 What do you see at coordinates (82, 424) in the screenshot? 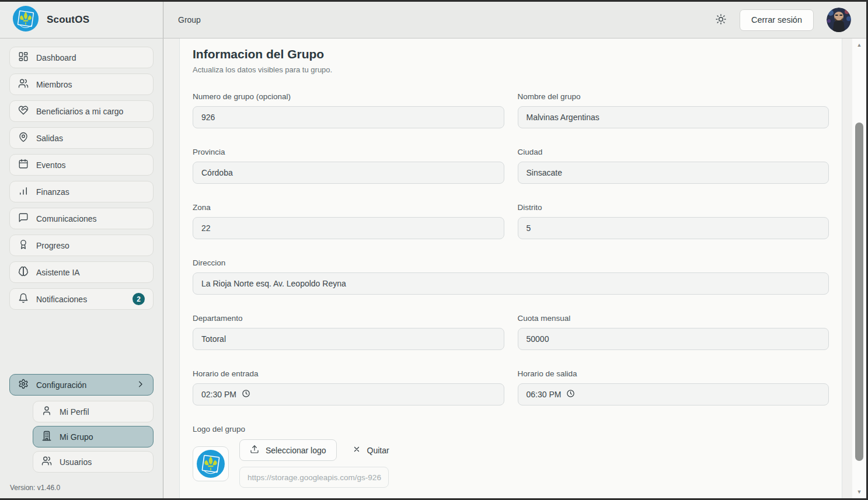
I see `settings-group: Configuración Mi Perfil Mi Grupo Usuario…` at bounding box center [82, 424].